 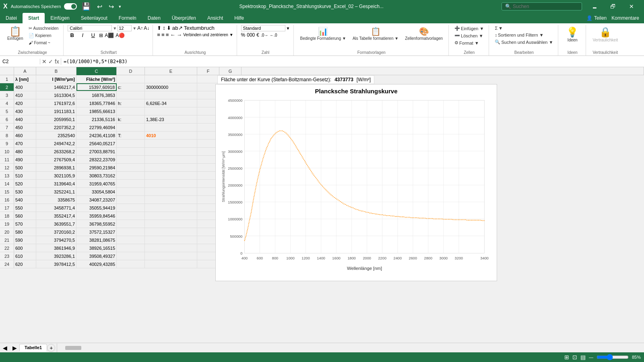 I want to click on cell-e11, so click(x=171, y=159).